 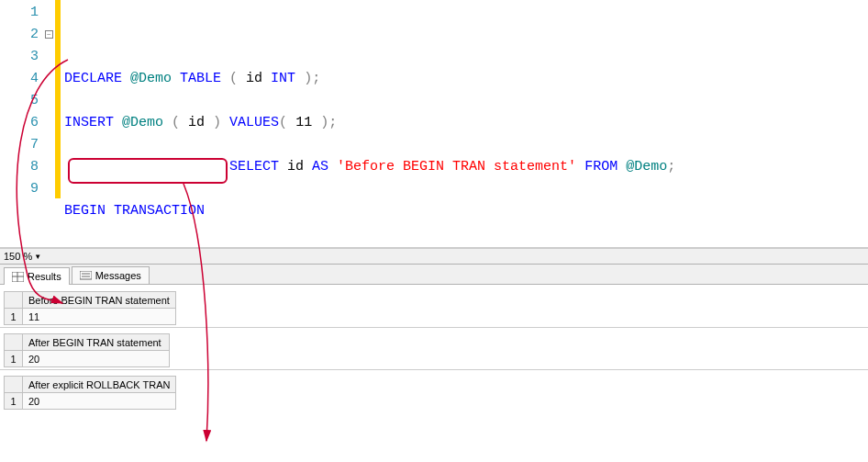 What do you see at coordinates (434, 275) in the screenshot?
I see `results-tabs: Results Messages` at bounding box center [434, 275].